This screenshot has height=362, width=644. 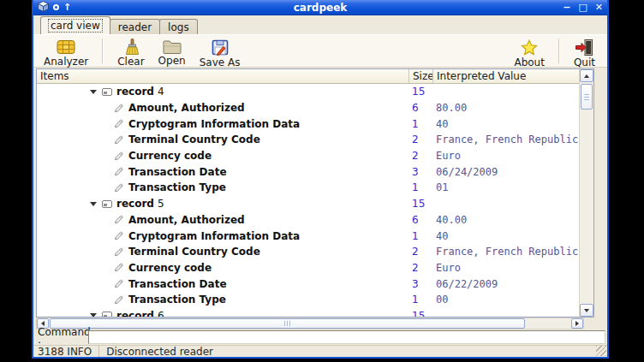 I want to click on scroll-down-button, so click(x=587, y=310).